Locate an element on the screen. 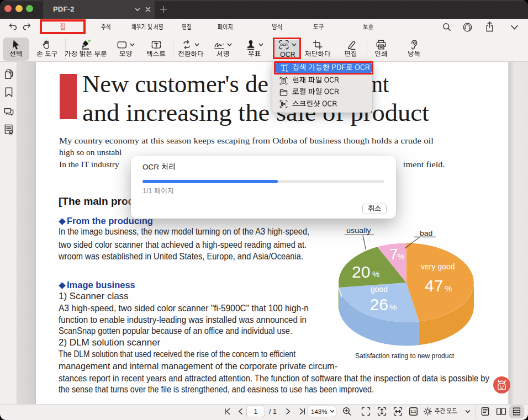 The height and width of the screenshot is (420, 528). svg-text: 26 is located at coordinates (379, 305).